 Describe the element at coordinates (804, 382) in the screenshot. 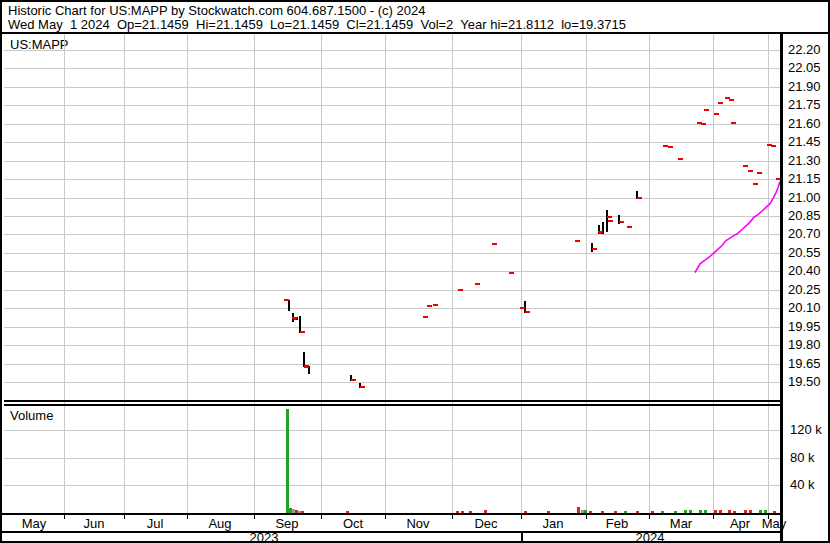

I see `price-tick-label: 19.50` at that location.